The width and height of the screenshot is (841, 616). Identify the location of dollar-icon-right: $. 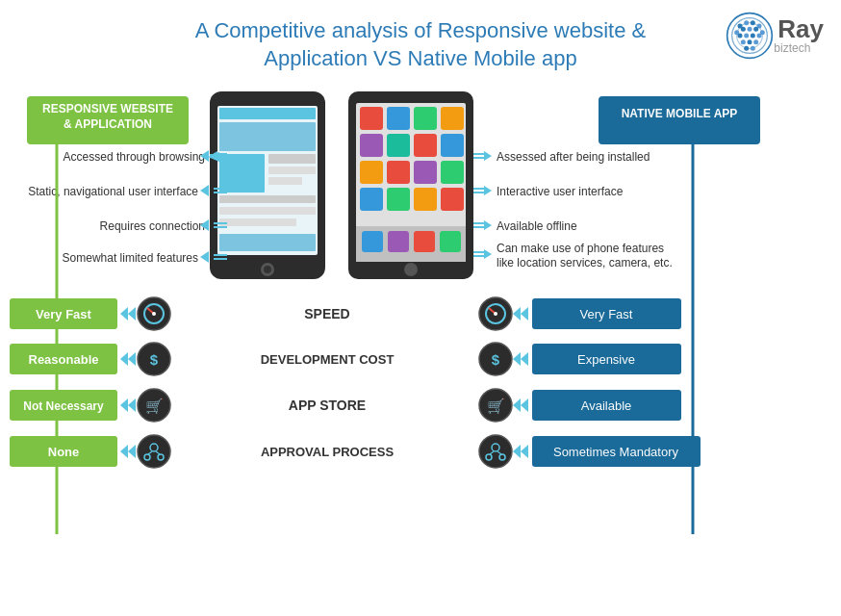
(497, 360).